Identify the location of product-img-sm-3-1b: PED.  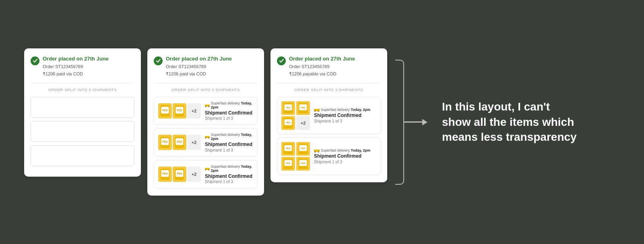
(303, 108).